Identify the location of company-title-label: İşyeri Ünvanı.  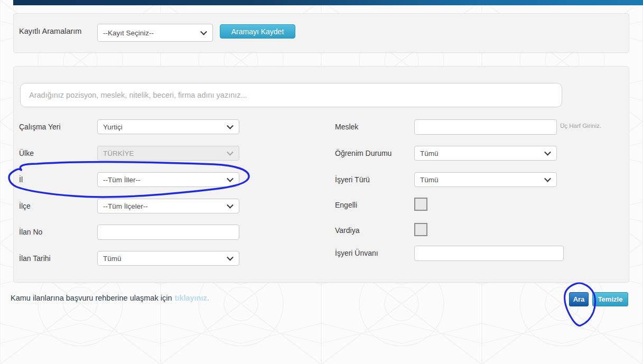
(357, 253).